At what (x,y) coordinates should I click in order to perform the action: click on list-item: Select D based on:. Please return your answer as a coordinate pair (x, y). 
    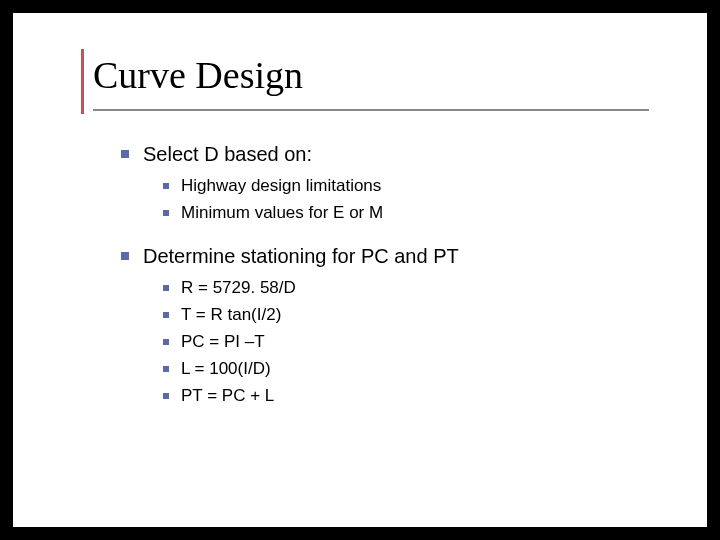
    Looking at the image, I should click on (391, 154).